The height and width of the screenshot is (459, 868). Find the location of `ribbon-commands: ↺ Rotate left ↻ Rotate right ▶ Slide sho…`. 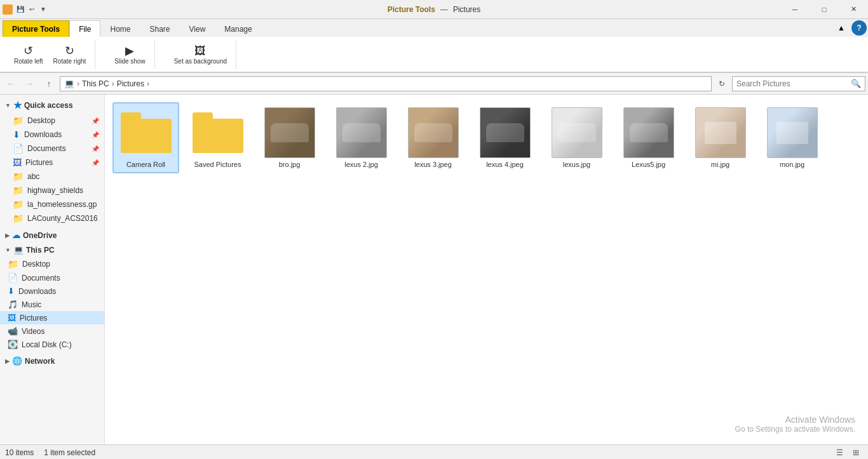

ribbon-commands: ↺ Rotate left ↻ Rotate right ▶ Slide sho… is located at coordinates (434, 55).